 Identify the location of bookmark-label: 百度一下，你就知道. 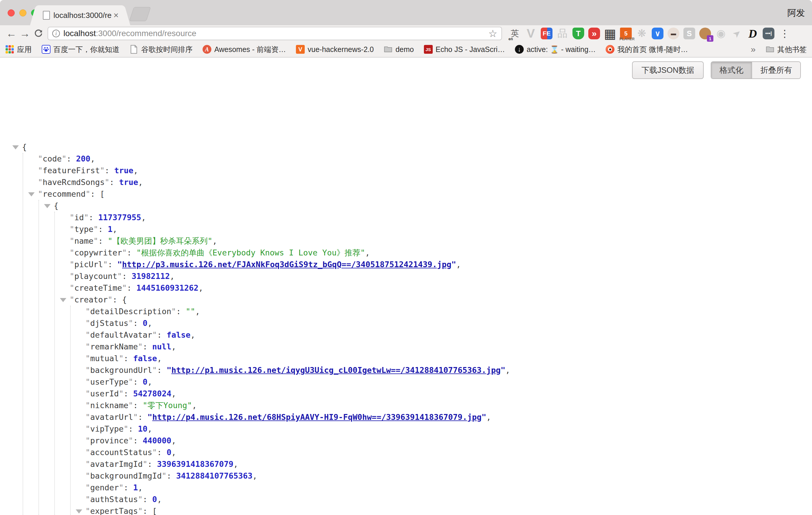
(86, 49).